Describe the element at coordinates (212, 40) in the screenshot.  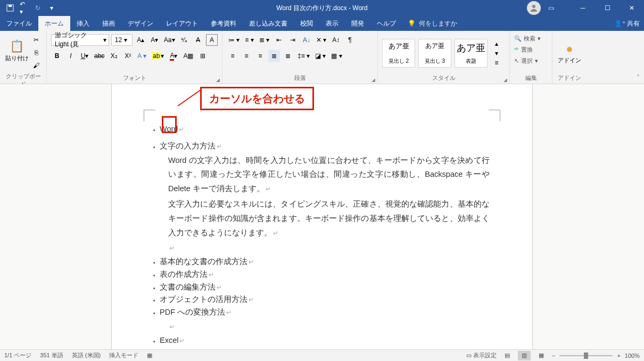
I see `enclose-char-icon: A` at that location.